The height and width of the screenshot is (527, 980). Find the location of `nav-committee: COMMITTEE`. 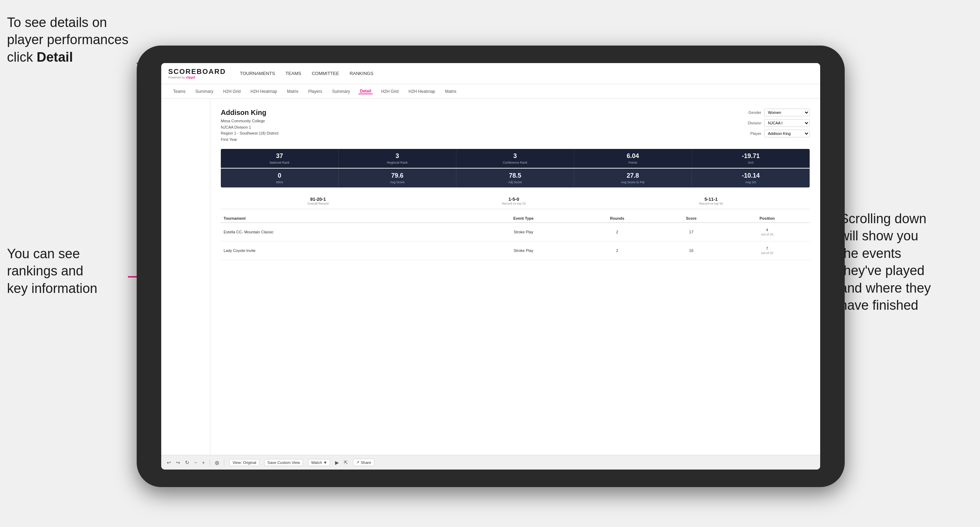

nav-committee: COMMITTEE is located at coordinates (325, 74).